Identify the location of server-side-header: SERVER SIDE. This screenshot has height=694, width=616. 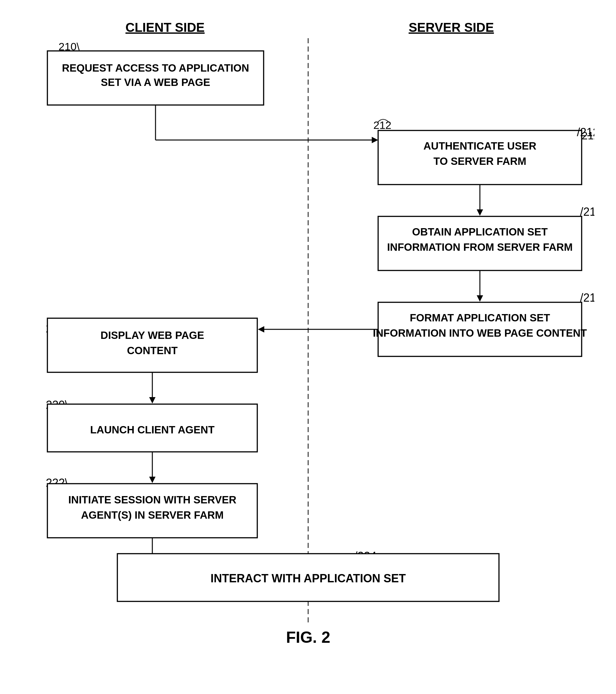
(451, 27).